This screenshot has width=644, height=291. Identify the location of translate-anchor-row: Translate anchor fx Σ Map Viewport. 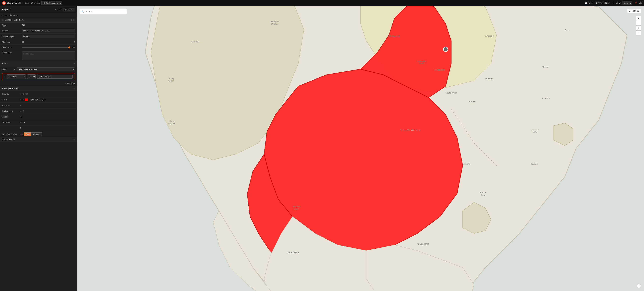
(38, 134).